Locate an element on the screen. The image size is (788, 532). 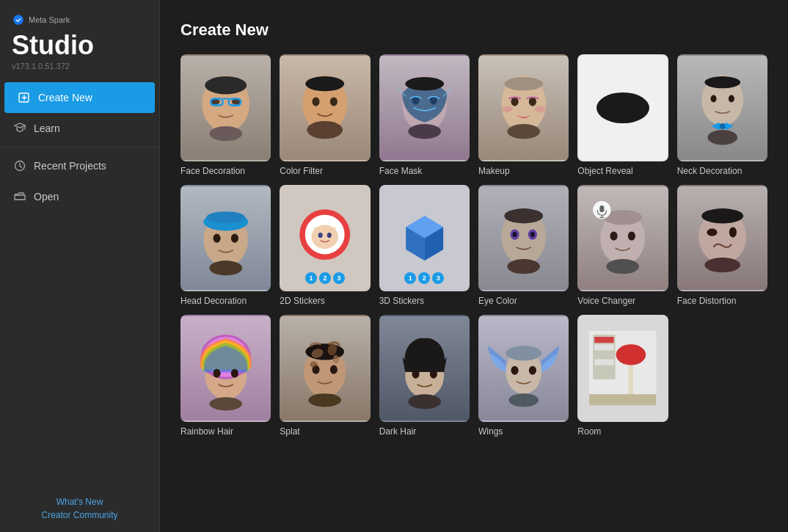
open-icon is located at coordinates (20, 197).